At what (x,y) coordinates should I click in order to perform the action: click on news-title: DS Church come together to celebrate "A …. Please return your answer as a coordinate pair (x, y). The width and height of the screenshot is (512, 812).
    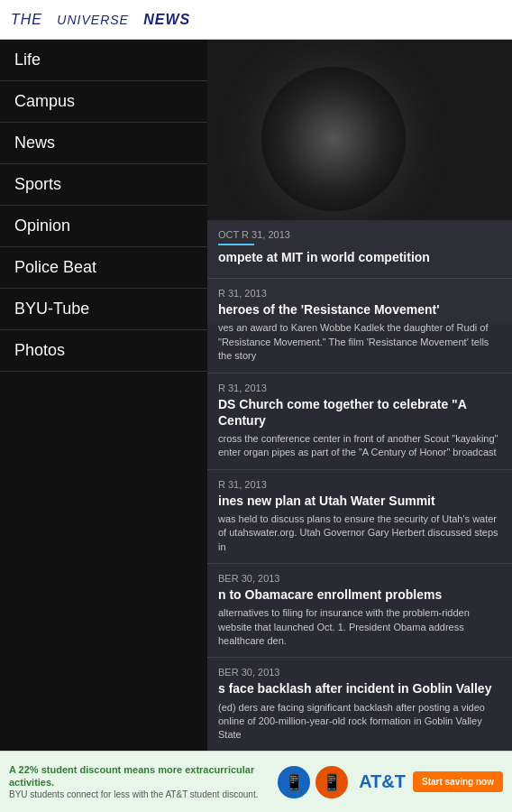
    Looking at the image, I should click on (360, 412).